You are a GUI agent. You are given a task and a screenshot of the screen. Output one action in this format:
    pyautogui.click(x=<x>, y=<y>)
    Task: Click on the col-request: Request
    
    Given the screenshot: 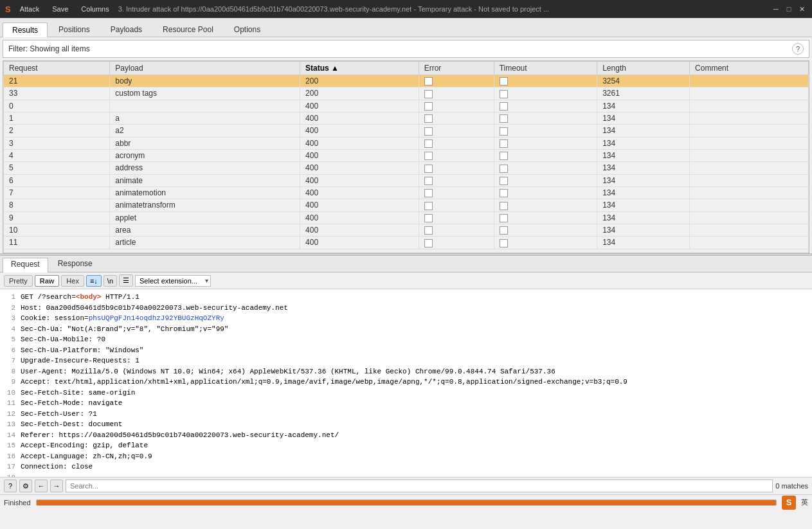 What is the action you would take?
    pyautogui.click(x=57, y=68)
    